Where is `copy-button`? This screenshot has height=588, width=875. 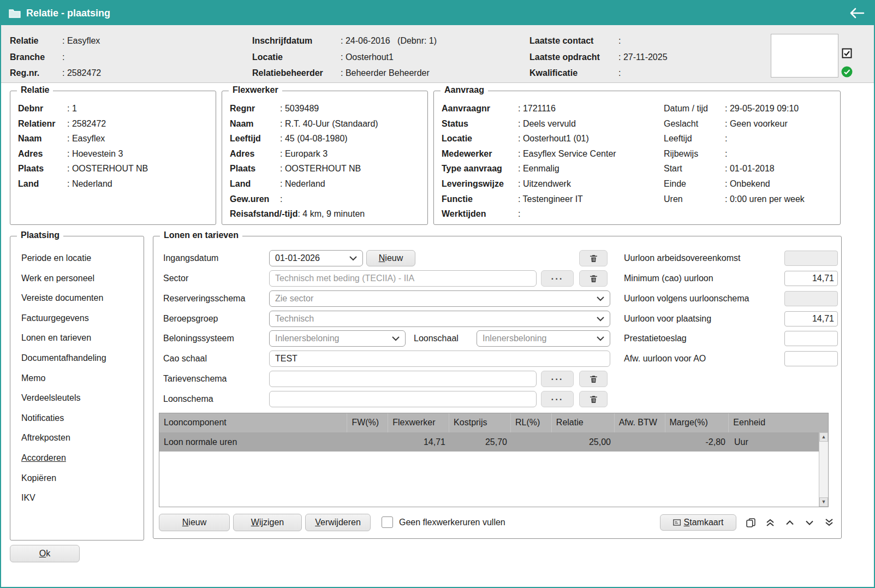
copy-button is located at coordinates (751, 522).